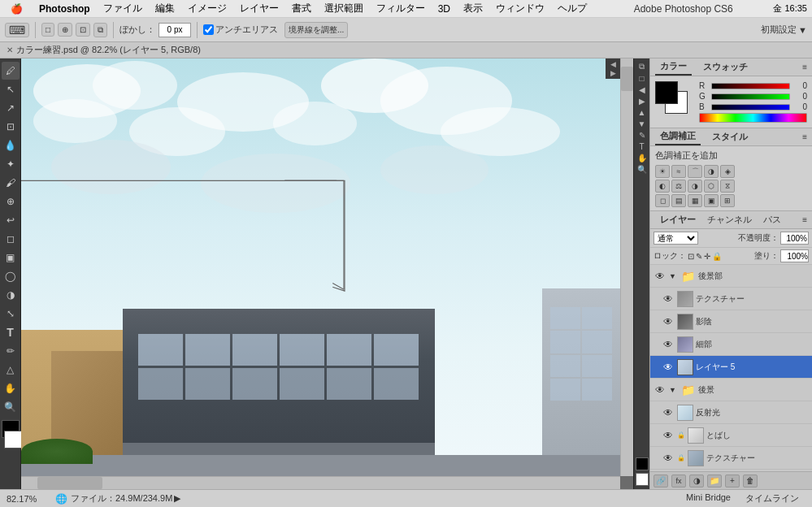 This screenshot has height=507, width=812. Describe the element at coordinates (678, 219) in the screenshot. I see `tab-layers: レイヤー` at that location.